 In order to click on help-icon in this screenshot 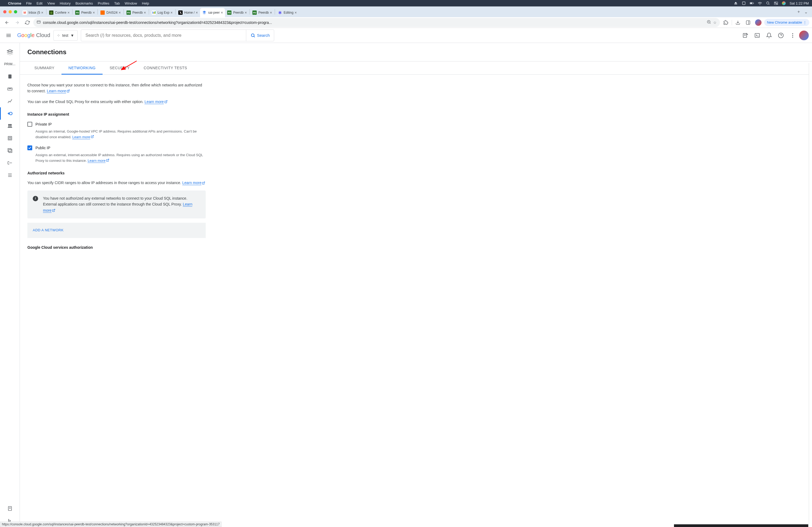, I will do `click(781, 35)`.